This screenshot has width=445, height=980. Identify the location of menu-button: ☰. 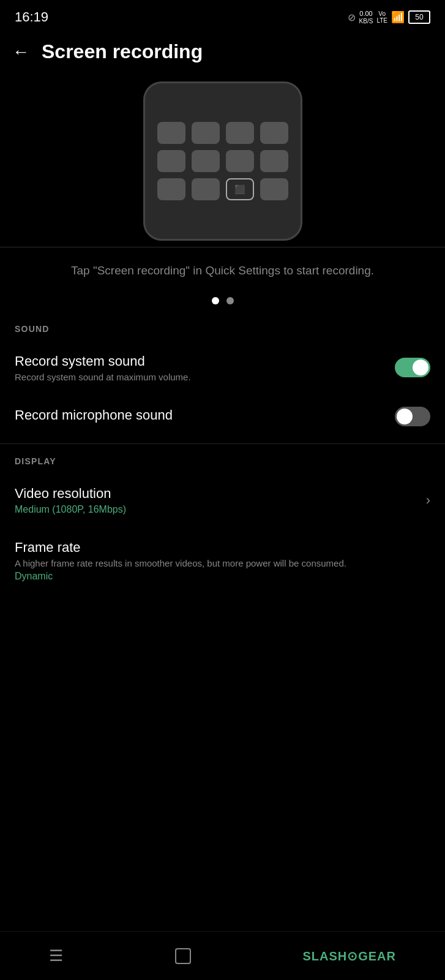
(56, 956).